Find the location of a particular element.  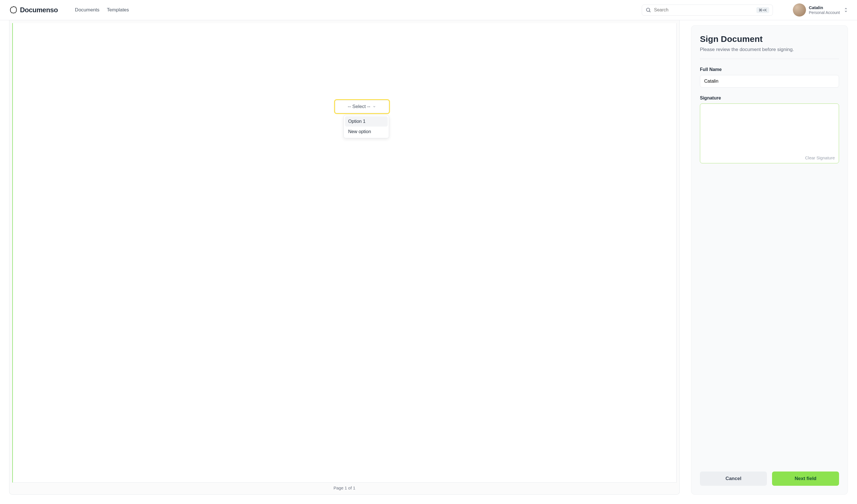

brand-name: Documenso is located at coordinates (39, 10).